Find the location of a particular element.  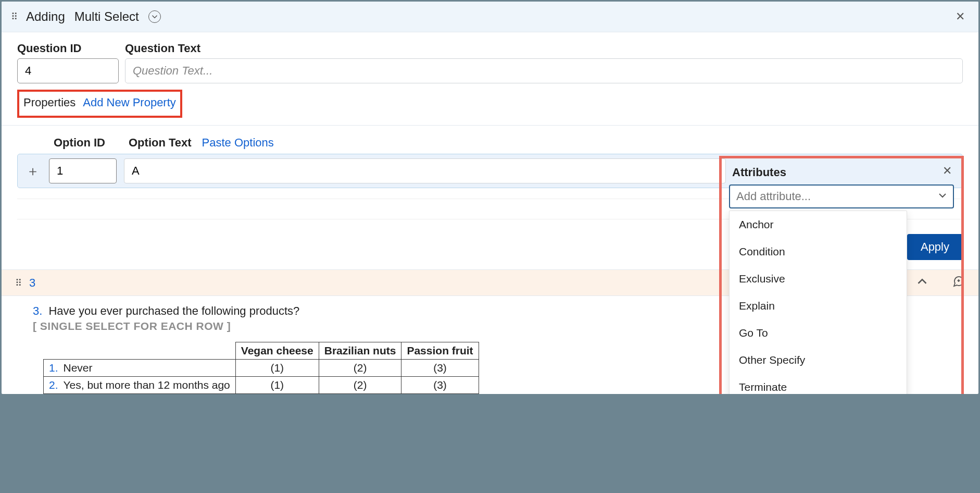

option-id-input is located at coordinates (83, 171).